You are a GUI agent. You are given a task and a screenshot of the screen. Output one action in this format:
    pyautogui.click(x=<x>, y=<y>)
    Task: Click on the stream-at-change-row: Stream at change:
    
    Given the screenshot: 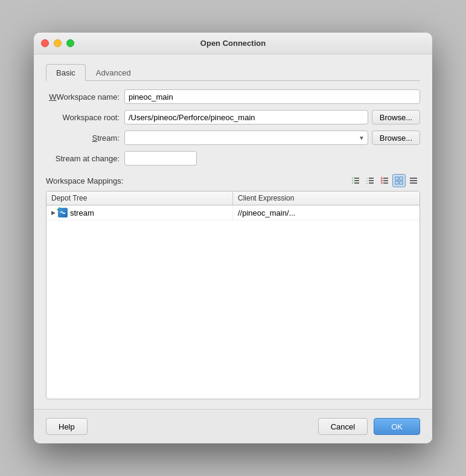 What is the action you would take?
    pyautogui.click(x=233, y=158)
    